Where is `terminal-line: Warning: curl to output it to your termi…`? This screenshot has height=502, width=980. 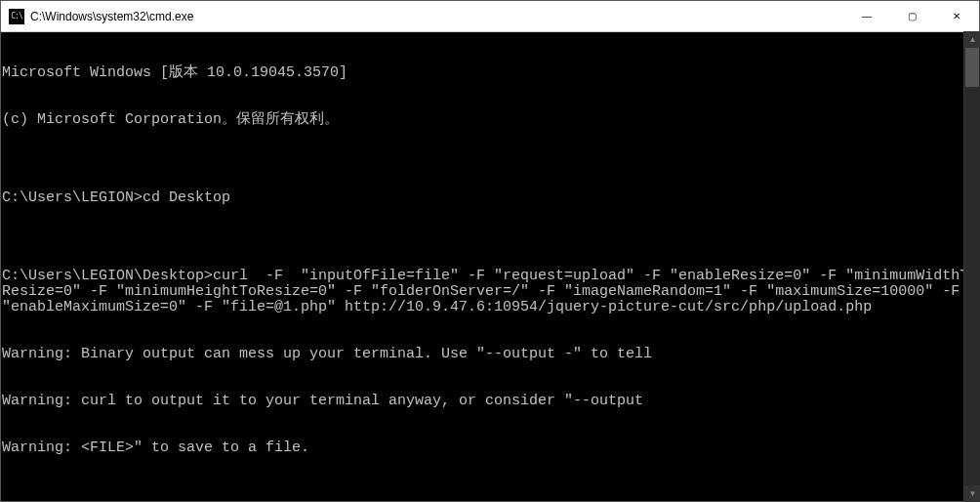
terminal-line: Warning: curl to output it to your termi… is located at coordinates (490, 401).